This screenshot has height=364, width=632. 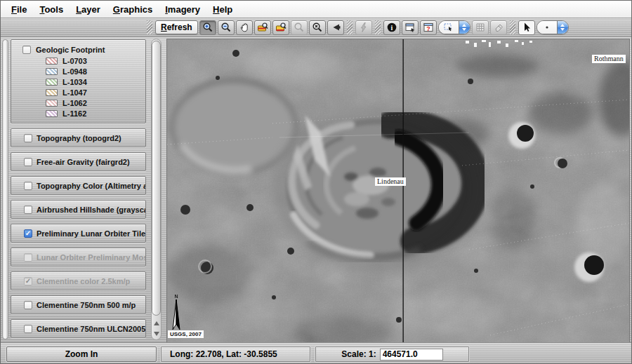 I want to click on info-icon: i, so click(x=392, y=27).